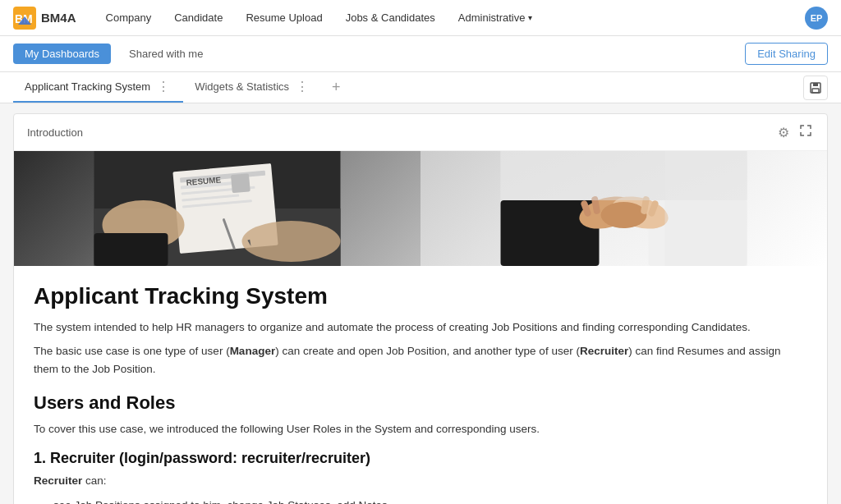 Image resolution: width=841 pixels, height=504 pixels. What do you see at coordinates (163, 87) in the screenshot?
I see `ats-tab-dots: ⋮` at bounding box center [163, 87].